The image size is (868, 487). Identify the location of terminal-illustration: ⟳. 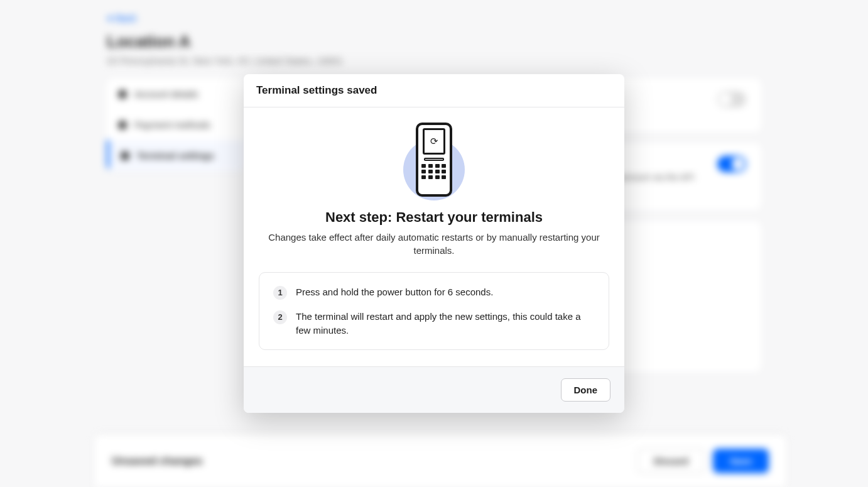
(434, 160).